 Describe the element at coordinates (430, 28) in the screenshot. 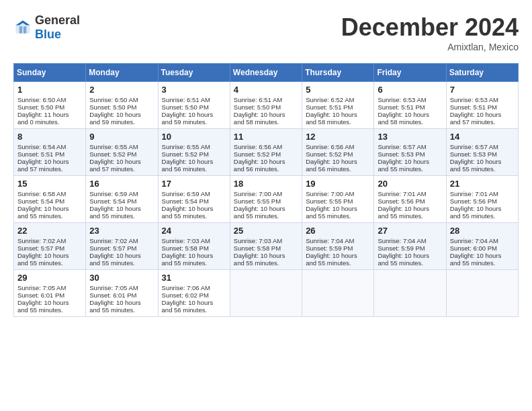

I see `month-title: December 2024` at that location.